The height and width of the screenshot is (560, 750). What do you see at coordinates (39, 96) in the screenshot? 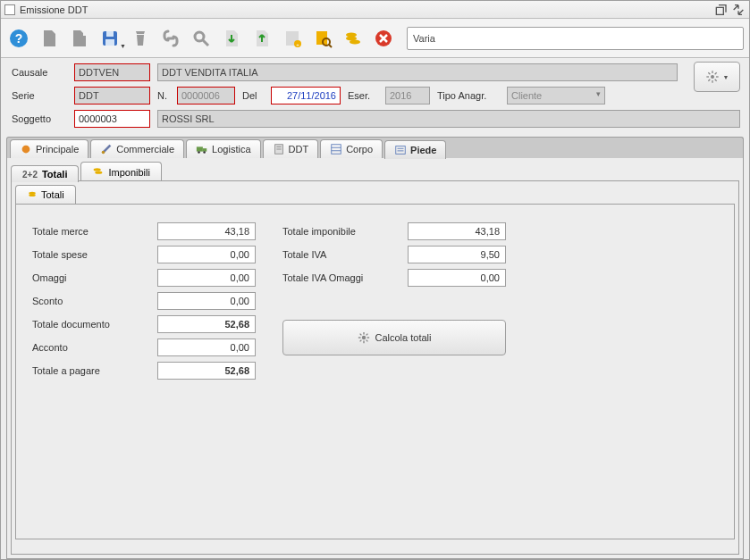
I see `serie-label: Serie` at bounding box center [39, 96].